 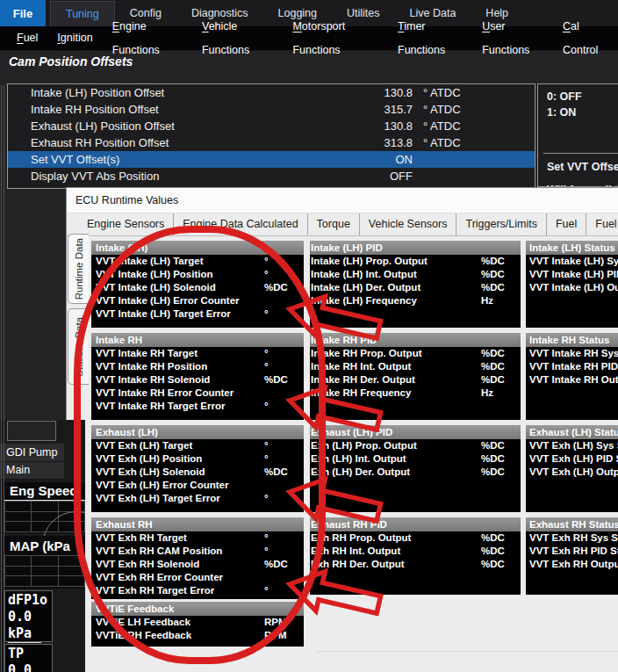 What do you see at coordinates (126, 200) in the screenshot?
I see `dialog-title: ECU Runtime Values` at bounding box center [126, 200].